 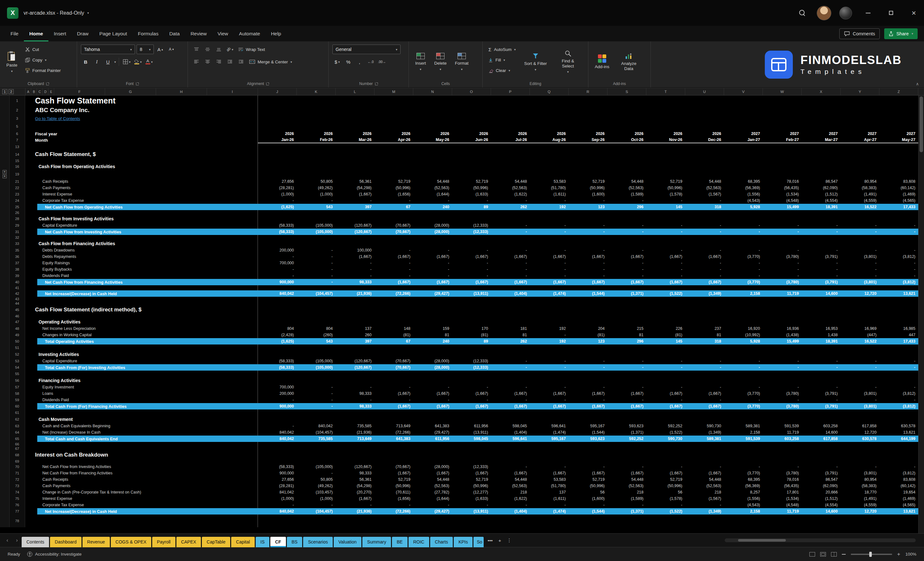 What do you see at coordinates (782, 341) in the screenshot?
I see `cell: 15,499` at bounding box center [782, 341].